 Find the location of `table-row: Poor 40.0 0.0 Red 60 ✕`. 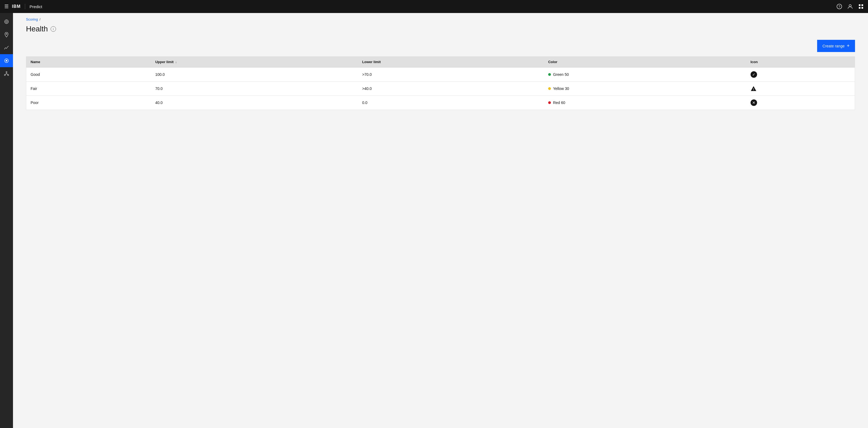

table-row: Poor 40.0 0.0 Red 60 ✕ is located at coordinates (441, 103).